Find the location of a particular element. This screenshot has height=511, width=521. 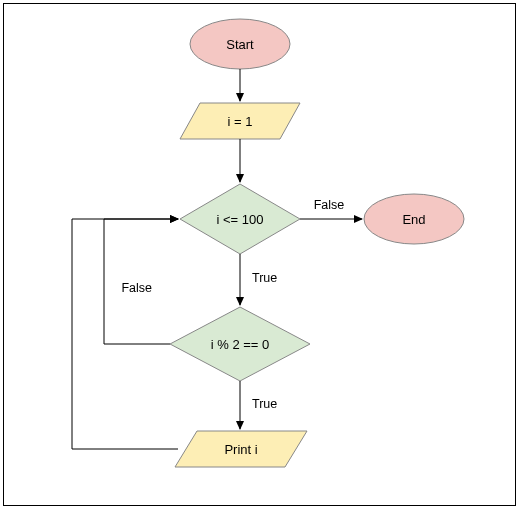

cond2-false-label: False is located at coordinates (136, 288).